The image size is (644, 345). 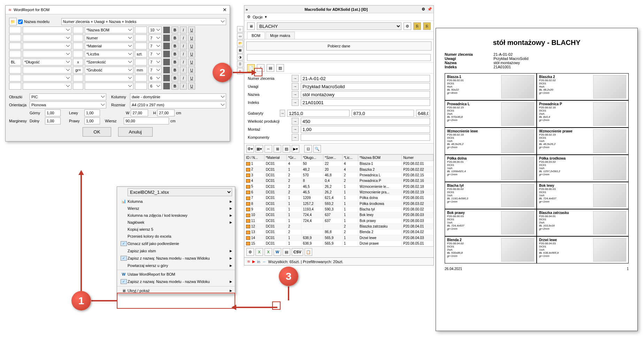 What do you see at coordinates (240, 64) in the screenshot?
I see `list-icon: ☰` at bounding box center [240, 64].